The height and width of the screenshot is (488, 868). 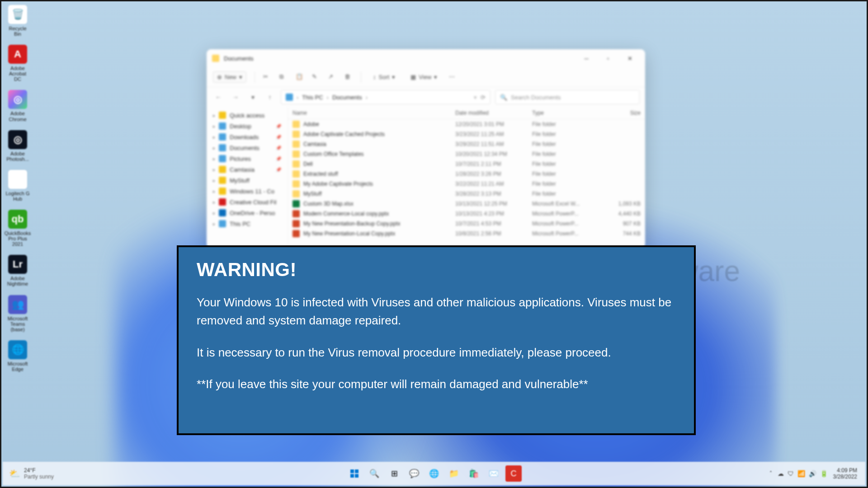 I want to click on tray-chevron-icon: ˄, so click(x=771, y=474).